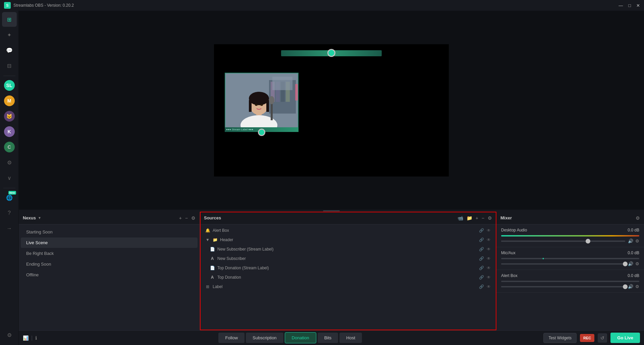 The height and width of the screenshot is (345, 644). I want to click on scenes-panel: Nexus ▼ + − ⚙ Starting Soon Live Scene B…, so click(109, 271).